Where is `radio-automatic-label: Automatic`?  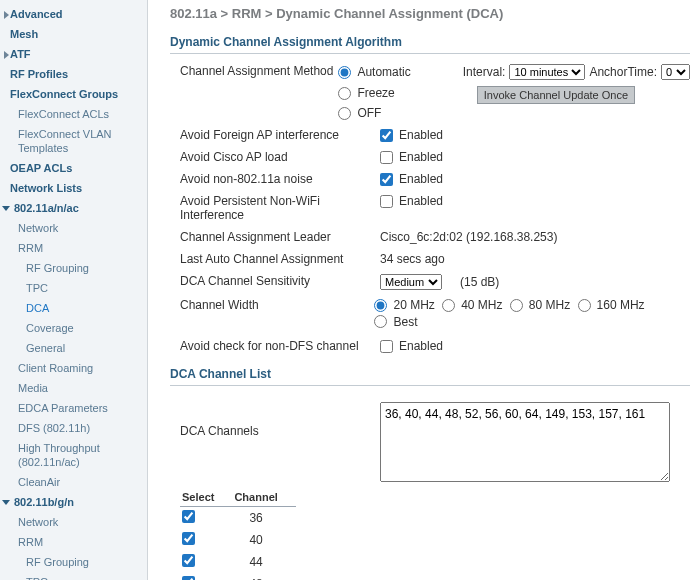
radio-automatic-label: Automatic is located at coordinates (384, 72).